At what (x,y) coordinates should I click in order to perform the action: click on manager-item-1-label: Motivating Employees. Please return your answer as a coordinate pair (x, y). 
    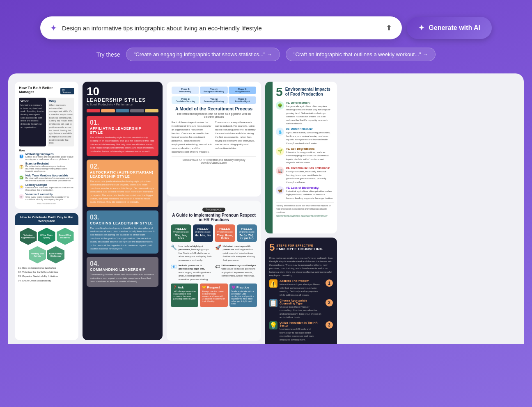
    Looking at the image, I should click on (50, 154).